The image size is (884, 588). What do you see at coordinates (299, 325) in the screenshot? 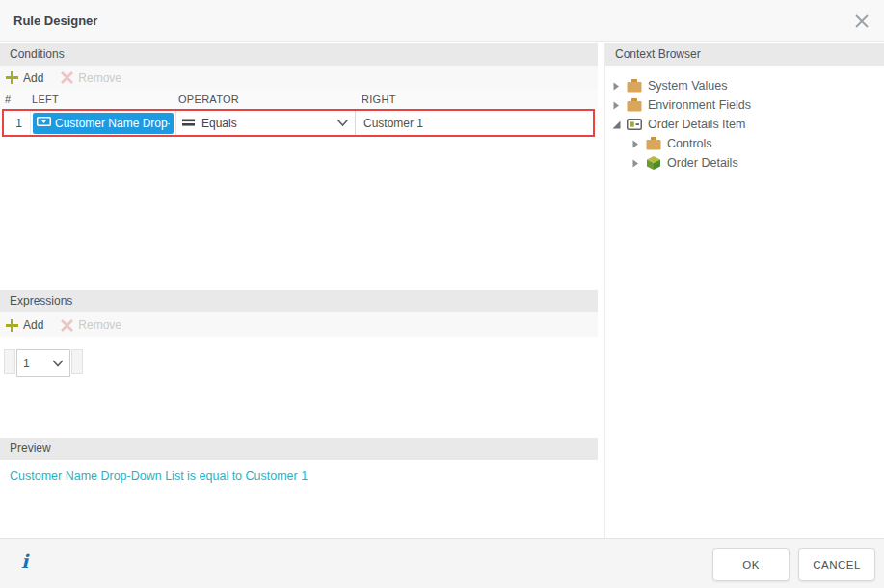
I see `expressions-toolbar: Add Remove` at bounding box center [299, 325].